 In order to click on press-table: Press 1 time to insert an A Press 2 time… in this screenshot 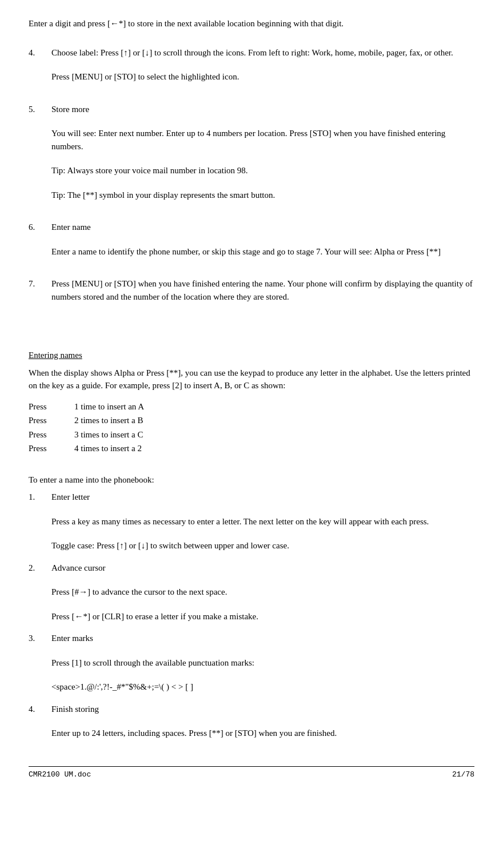, I will do `click(251, 428)`.